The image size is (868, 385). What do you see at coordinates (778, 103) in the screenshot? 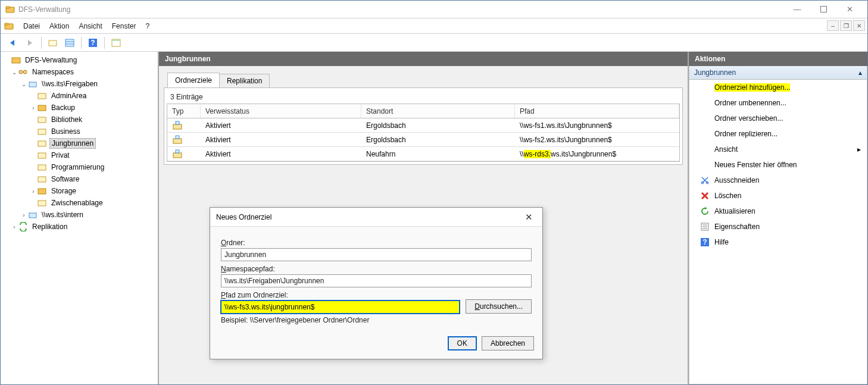
I see `action-rename: Ordner umbenennen...` at bounding box center [778, 103].